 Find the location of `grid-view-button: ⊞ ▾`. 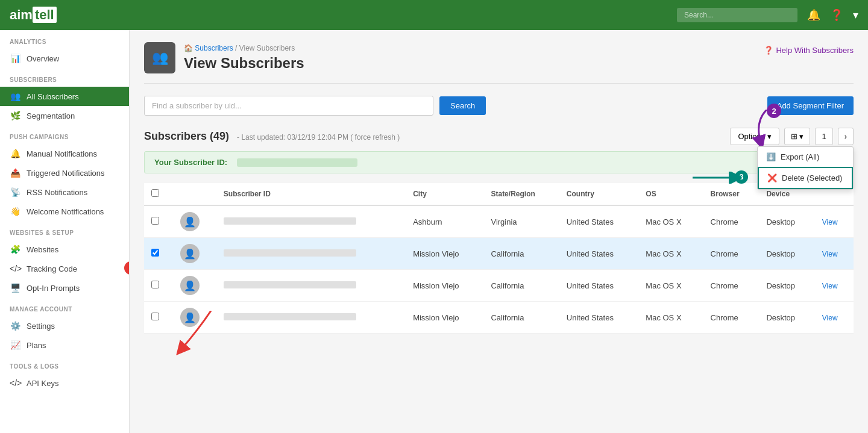

grid-view-button: ⊞ ▾ is located at coordinates (797, 136).